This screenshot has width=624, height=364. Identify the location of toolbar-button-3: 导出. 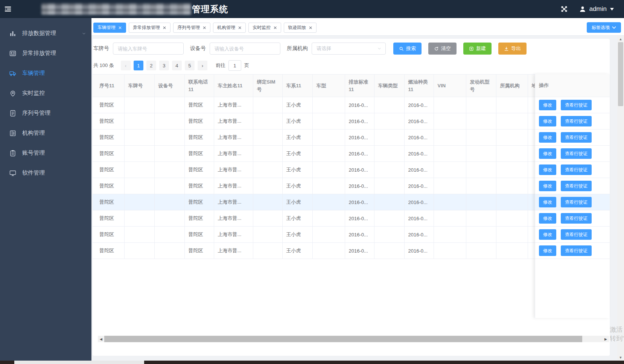
(513, 49).